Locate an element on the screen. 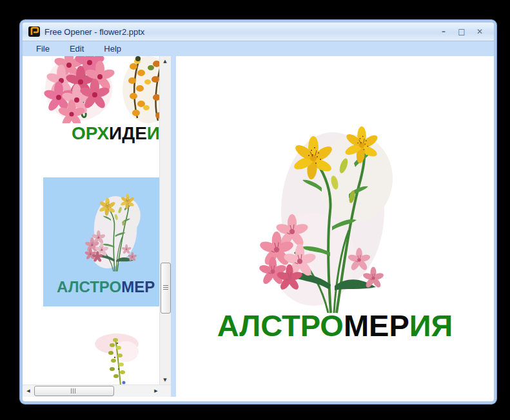 This screenshot has width=510, height=420. thumbnail-alstroemeria-selected: АЛСТРОМЕР is located at coordinates (102, 242).